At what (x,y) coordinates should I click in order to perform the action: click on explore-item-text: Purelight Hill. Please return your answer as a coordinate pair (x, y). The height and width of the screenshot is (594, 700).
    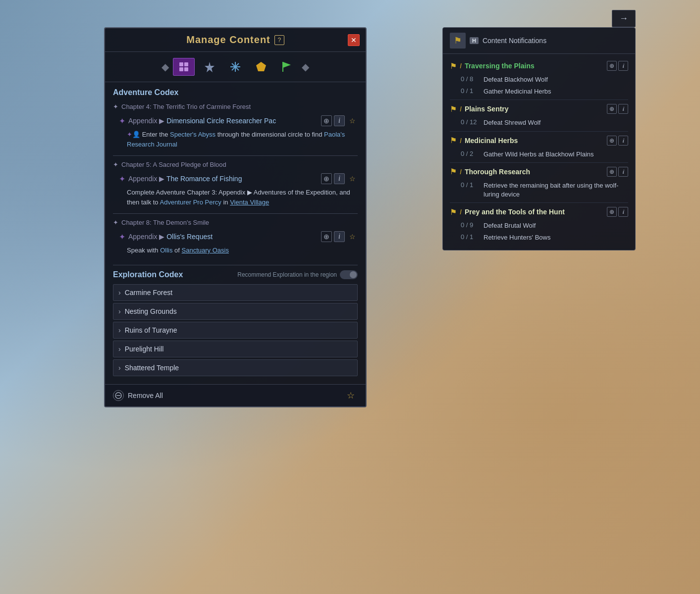
    Looking at the image, I should click on (145, 349).